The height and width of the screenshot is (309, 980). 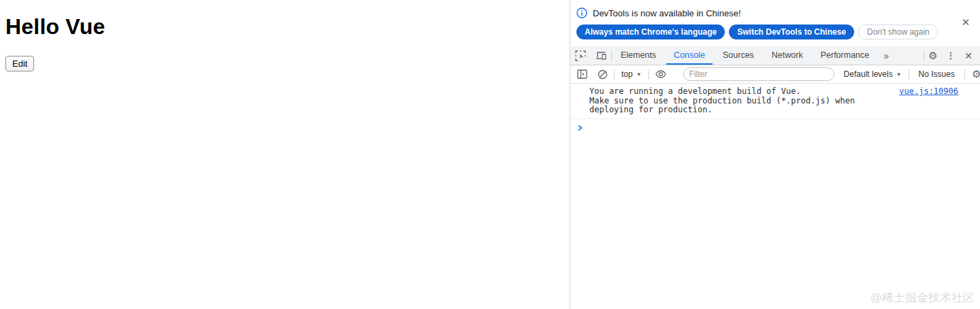 What do you see at coordinates (775, 125) in the screenshot?
I see `console-prompt` at bounding box center [775, 125].